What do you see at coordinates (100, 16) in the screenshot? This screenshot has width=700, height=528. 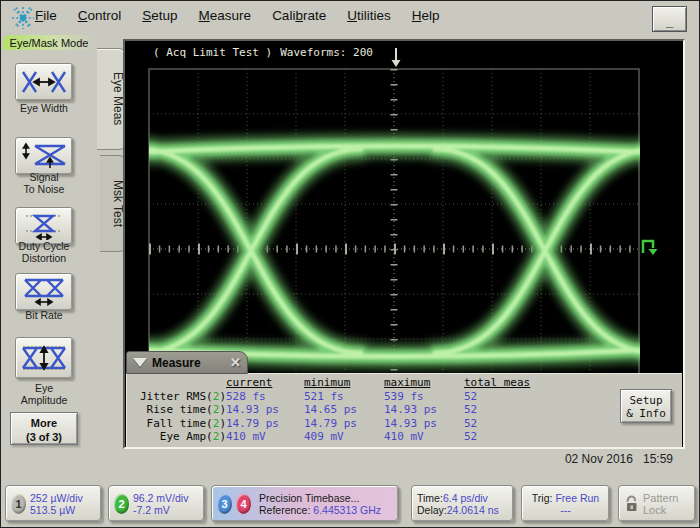 I see `menu-control: Control` at bounding box center [100, 16].